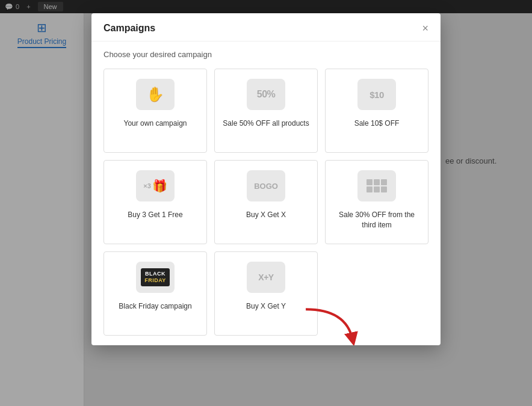 The width and height of the screenshot is (532, 406). Describe the element at coordinates (377, 186) in the screenshot. I see `sale30-icon` at that location.